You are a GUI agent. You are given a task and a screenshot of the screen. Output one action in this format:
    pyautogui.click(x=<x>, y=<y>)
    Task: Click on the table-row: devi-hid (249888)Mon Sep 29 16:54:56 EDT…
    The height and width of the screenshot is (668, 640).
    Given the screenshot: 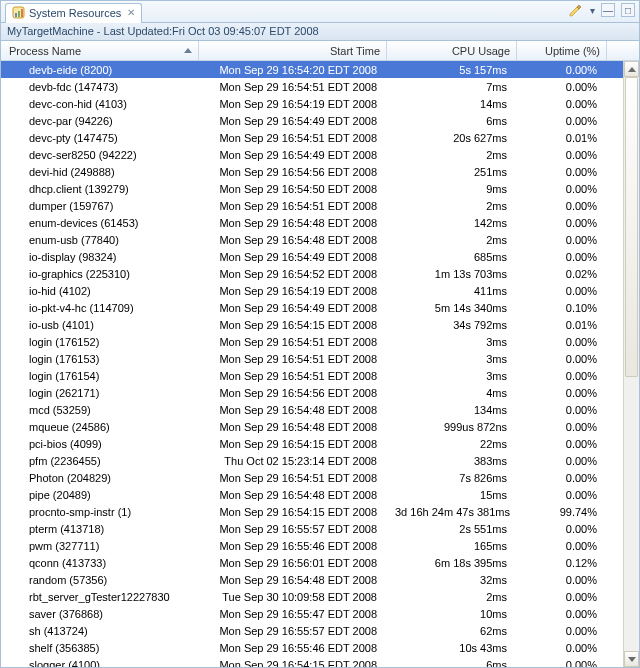 What is the action you would take?
    pyautogui.click(x=320, y=172)
    